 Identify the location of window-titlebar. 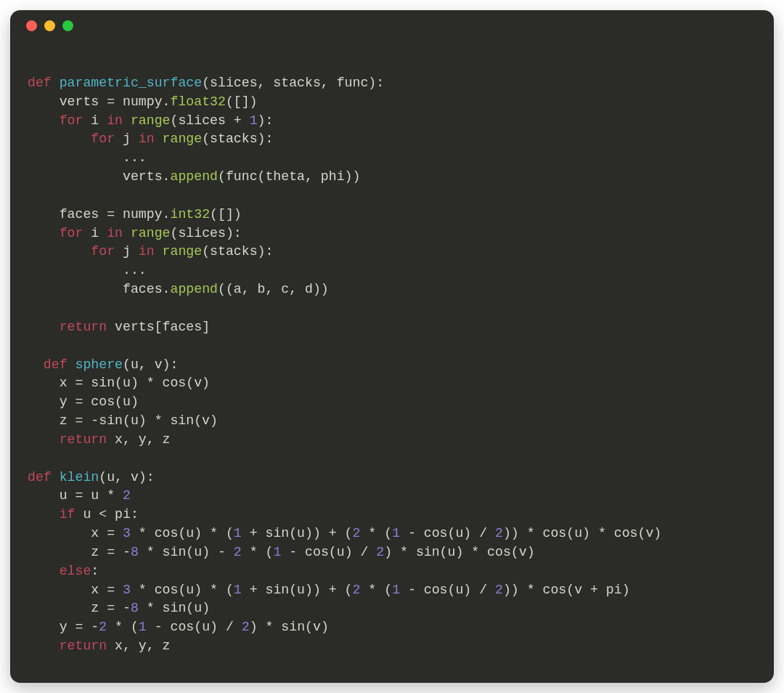
(392, 25).